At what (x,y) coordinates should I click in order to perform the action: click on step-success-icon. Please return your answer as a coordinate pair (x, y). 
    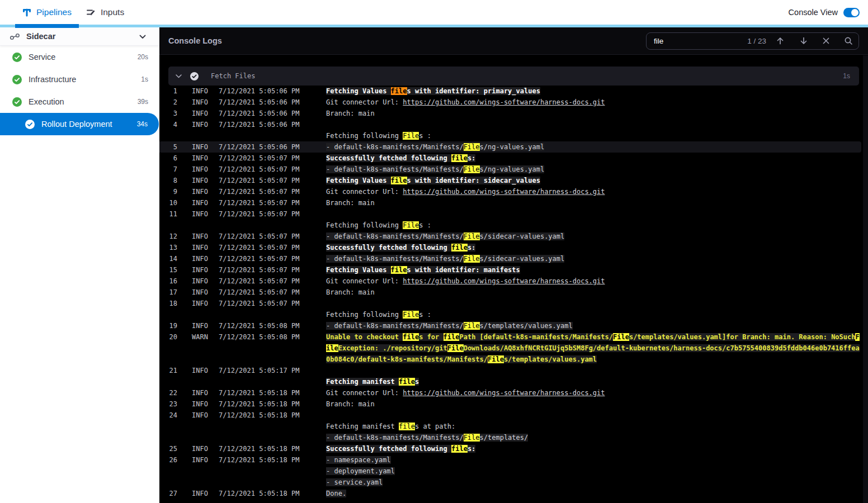
    Looking at the image, I should click on (195, 76).